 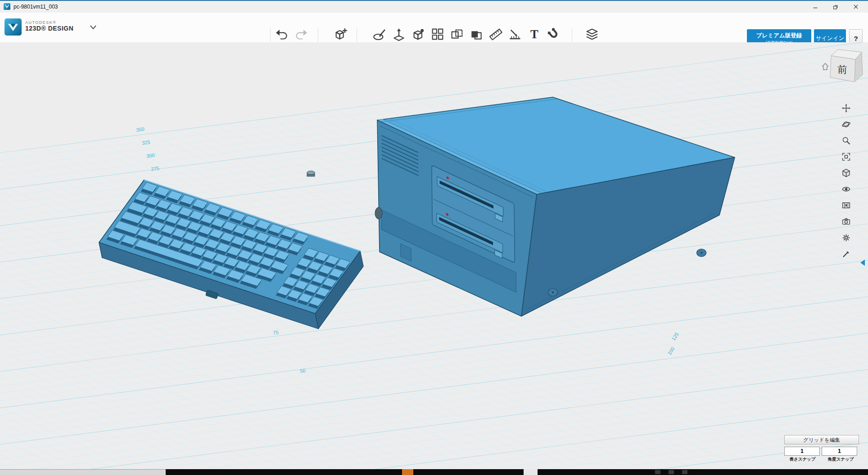 What do you see at coordinates (50, 28) in the screenshot?
I see `brand-123d-design: 123D® DESIGN` at bounding box center [50, 28].